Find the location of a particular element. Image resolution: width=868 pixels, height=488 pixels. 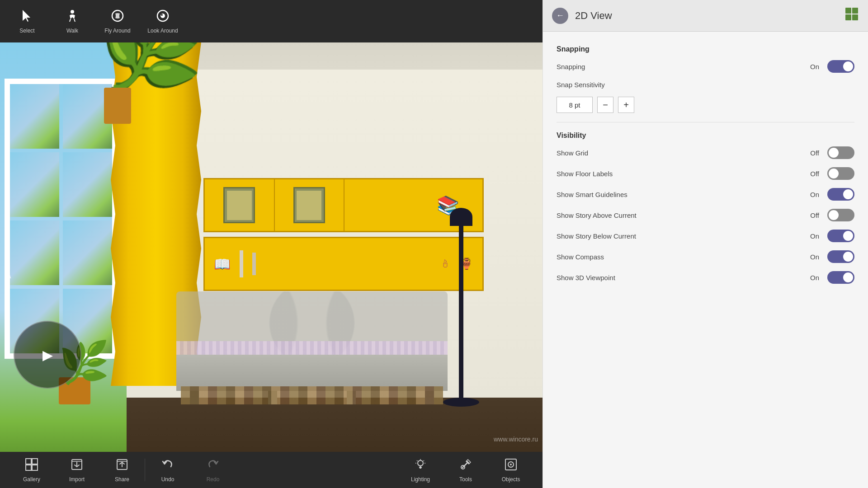

gallery-label: Gallery is located at coordinates (32, 479).